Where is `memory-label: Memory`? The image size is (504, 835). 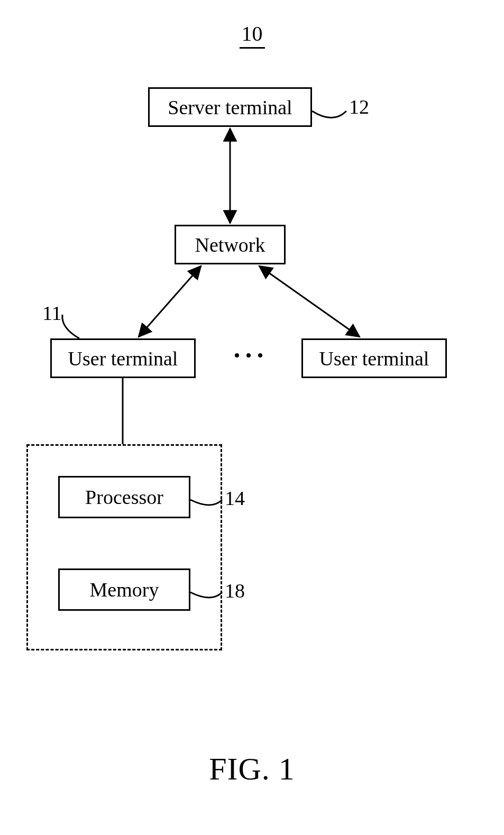
memory-label: Memory is located at coordinates (125, 590).